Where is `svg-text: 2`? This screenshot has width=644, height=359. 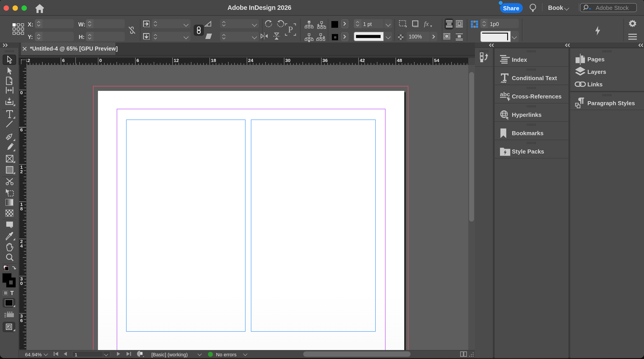 svg-text: 2 is located at coordinates (22, 172).